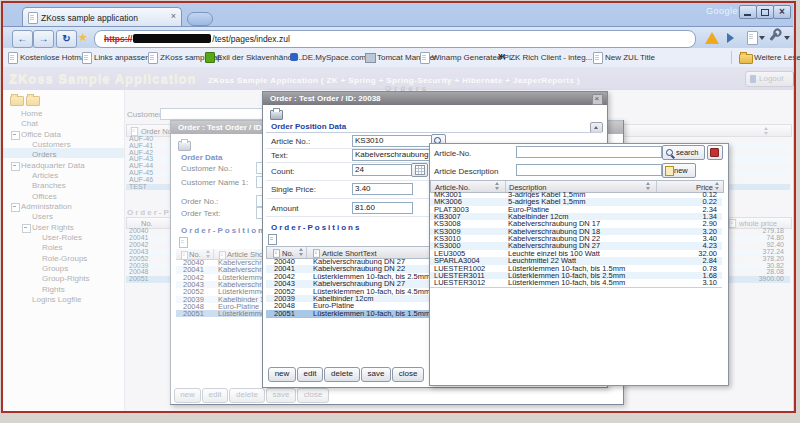 The height and width of the screenshot is (423, 800). I want to click on bookmark-label: ZK Rich Client - integ..., so click(551, 58).